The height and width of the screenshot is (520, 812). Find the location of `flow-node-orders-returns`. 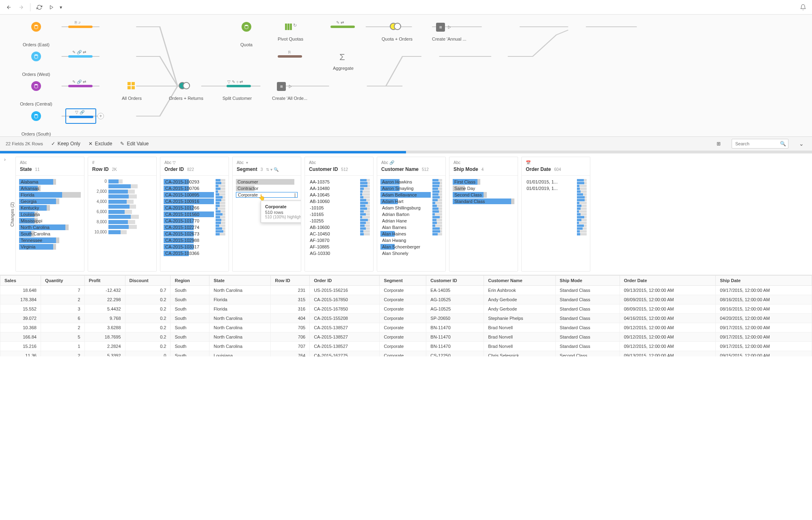

flow-node-orders-returns is located at coordinates (185, 87).